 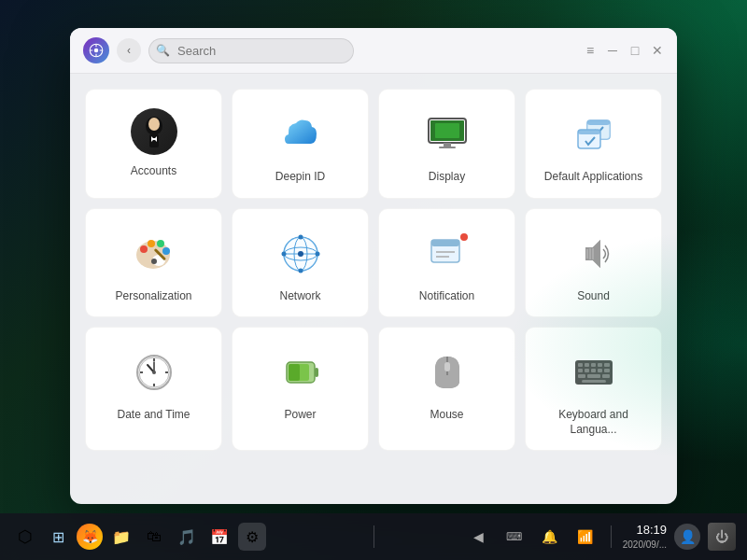 What do you see at coordinates (644, 545) in the screenshot?
I see `clock-date: 2020/09/...` at bounding box center [644, 545].